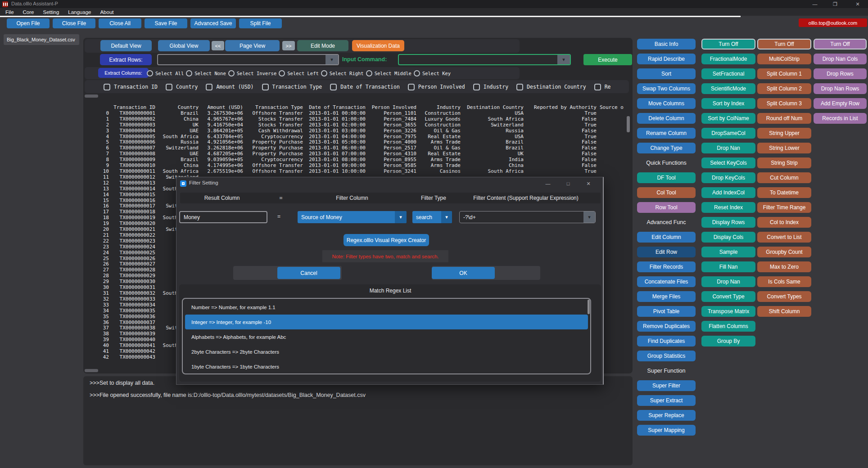  Describe the element at coordinates (666, 267) in the screenshot. I see `filter-records-button: Filter Records` at that location.